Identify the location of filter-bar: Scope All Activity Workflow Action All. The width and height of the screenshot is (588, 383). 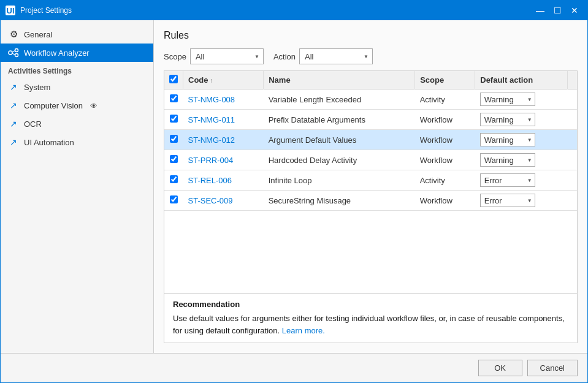
(370, 56).